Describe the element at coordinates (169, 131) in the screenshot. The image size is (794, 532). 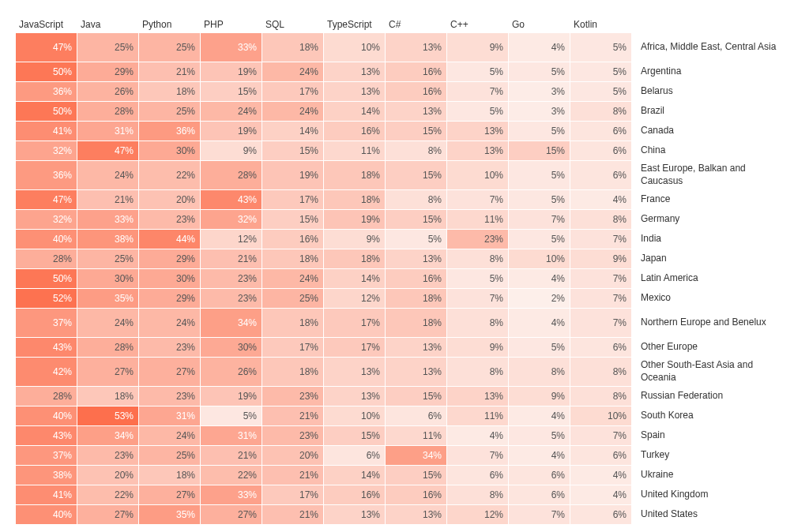
I see `heatmap-cell: 36%` at that location.